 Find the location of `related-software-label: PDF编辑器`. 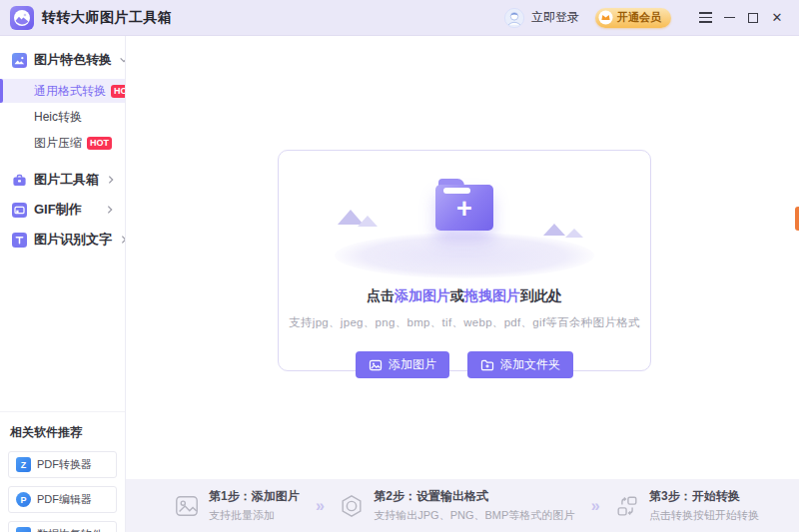

related-software-label: PDF编辑器 is located at coordinates (64, 499).